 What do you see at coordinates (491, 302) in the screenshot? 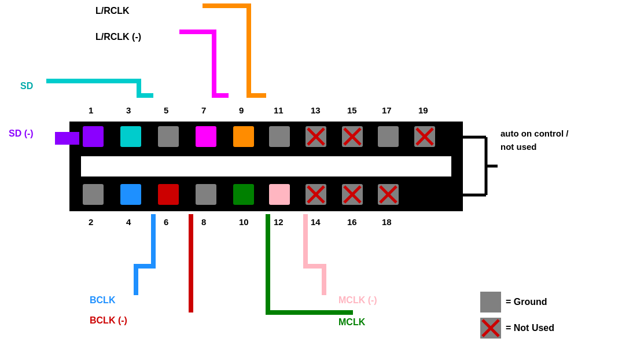
I see `legend-ground-box` at bounding box center [491, 302].